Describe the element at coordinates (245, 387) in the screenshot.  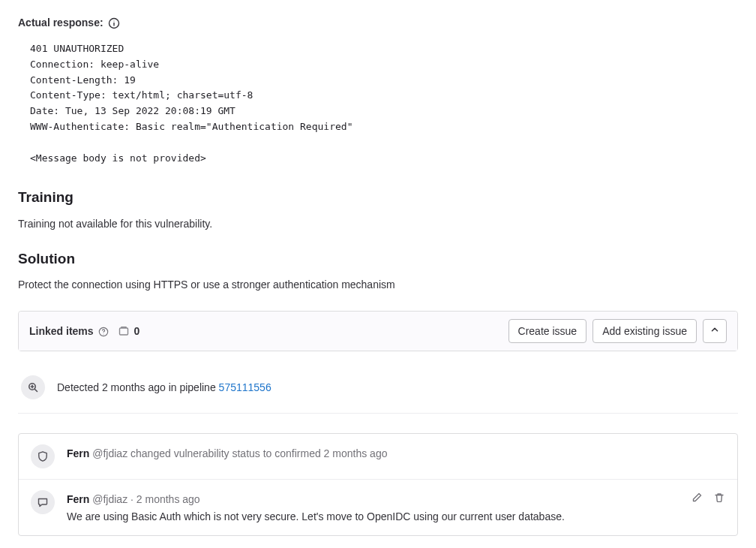
I see `pipeline-link: 575111556` at that location.